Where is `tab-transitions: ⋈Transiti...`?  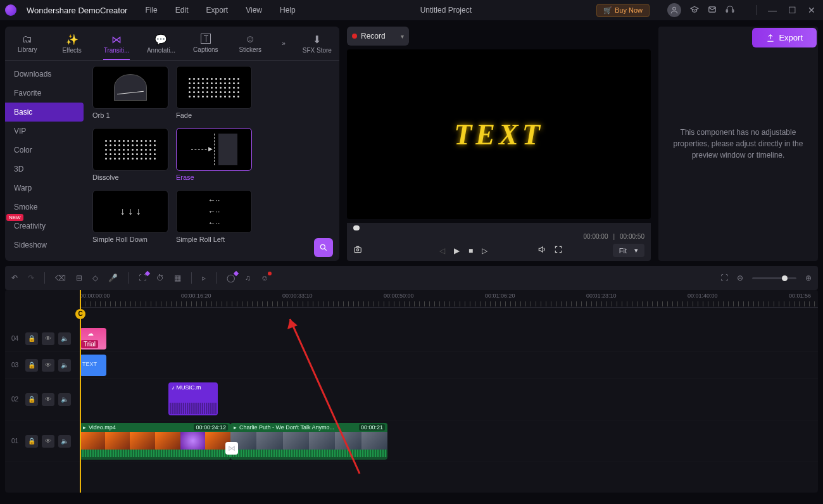 tab-transitions: ⋈Transiti... is located at coordinates (116, 43).